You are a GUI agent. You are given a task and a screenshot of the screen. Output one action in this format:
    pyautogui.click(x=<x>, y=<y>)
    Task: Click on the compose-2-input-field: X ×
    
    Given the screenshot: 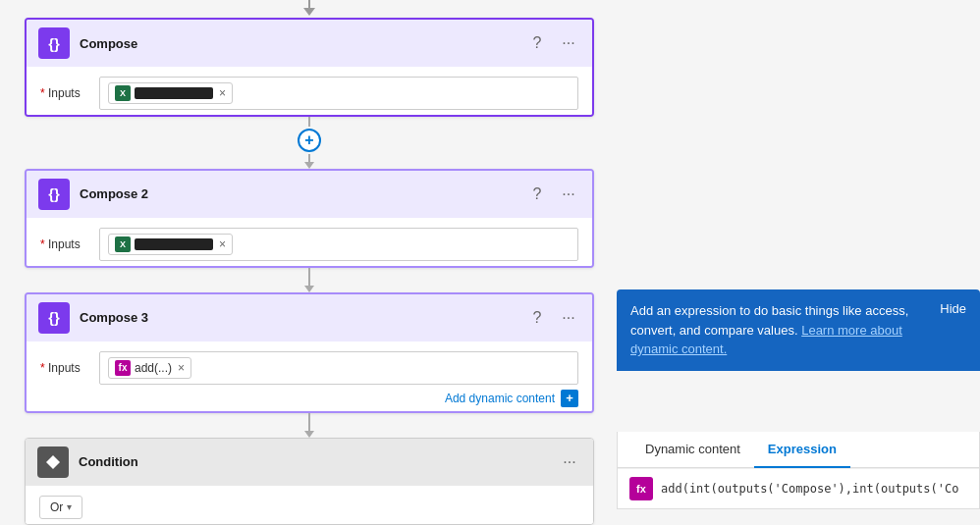 What is the action you would take?
    pyautogui.click(x=339, y=244)
    